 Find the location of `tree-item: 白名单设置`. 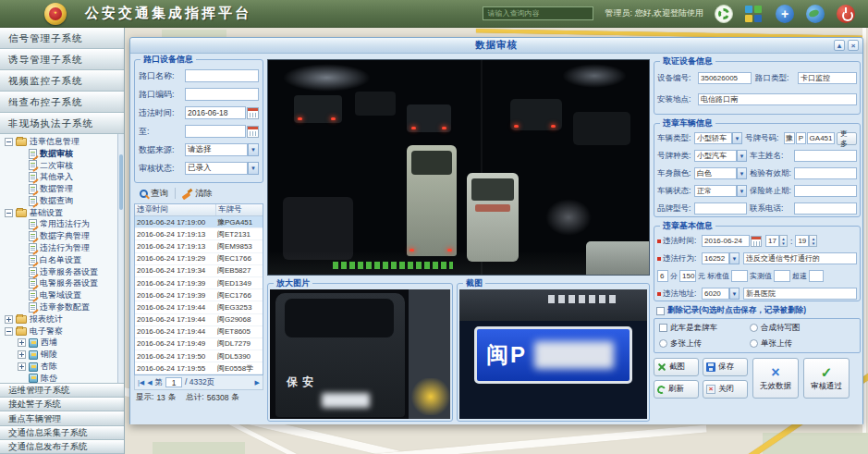

tree-item: 白名单设置 is located at coordinates (62, 261).